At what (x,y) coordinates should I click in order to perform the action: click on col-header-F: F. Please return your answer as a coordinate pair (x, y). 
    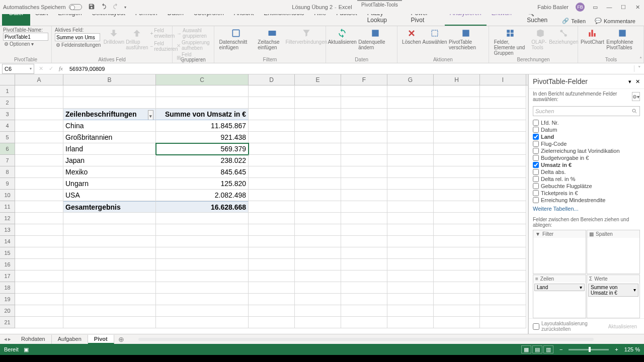
    Looking at the image, I should click on (364, 79).